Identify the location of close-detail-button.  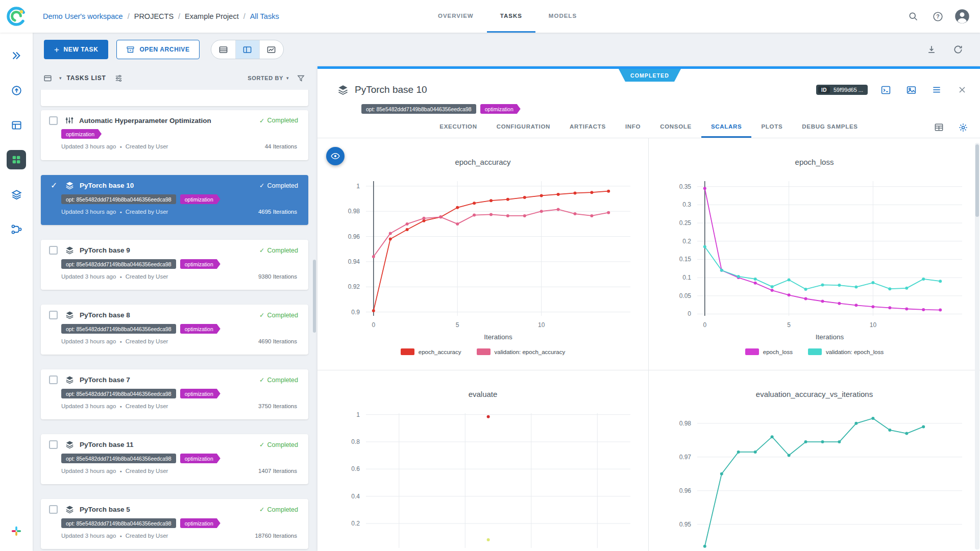
(962, 90).